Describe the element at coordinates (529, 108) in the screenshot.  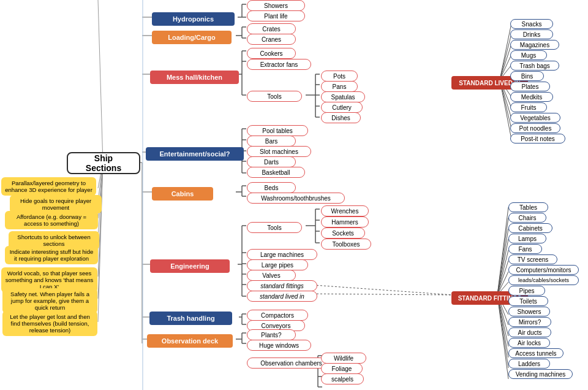
I see `fruits-label: Fruits` at that location.